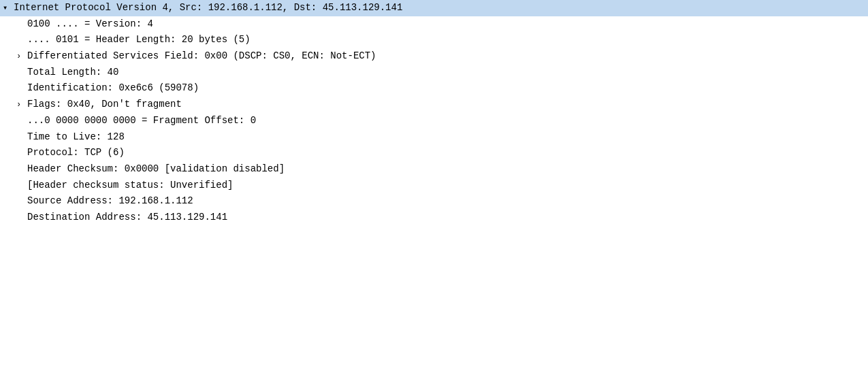 The height and width of the screenshot is (379, 868). I want to click on packet-row-ipv4-header: ▾Internet Protocol Version 4, Src: 192.1…, so click(434, 8).